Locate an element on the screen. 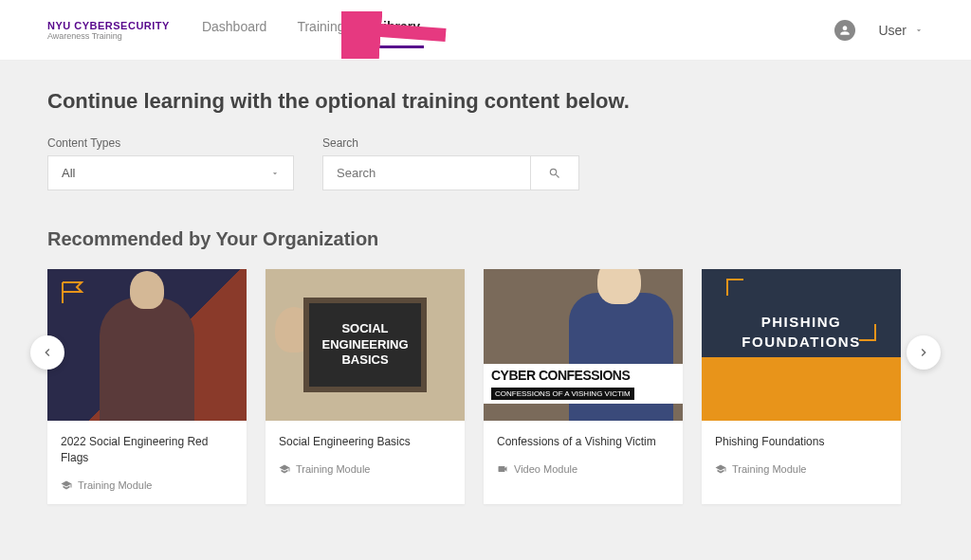 This screenshot has width=971, height=560. search-button is located at coordinates (556, 172).